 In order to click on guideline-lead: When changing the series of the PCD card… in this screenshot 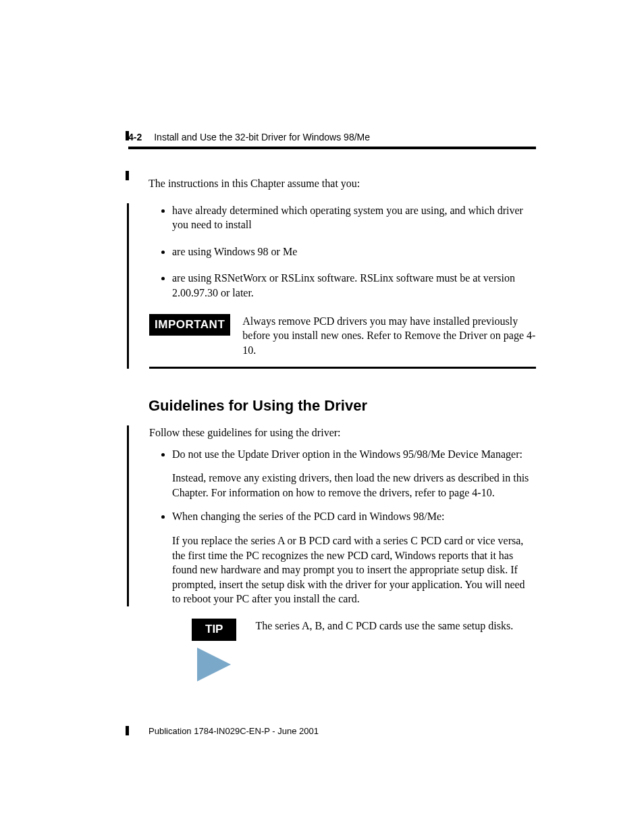, I will do `click(308, 516)`.